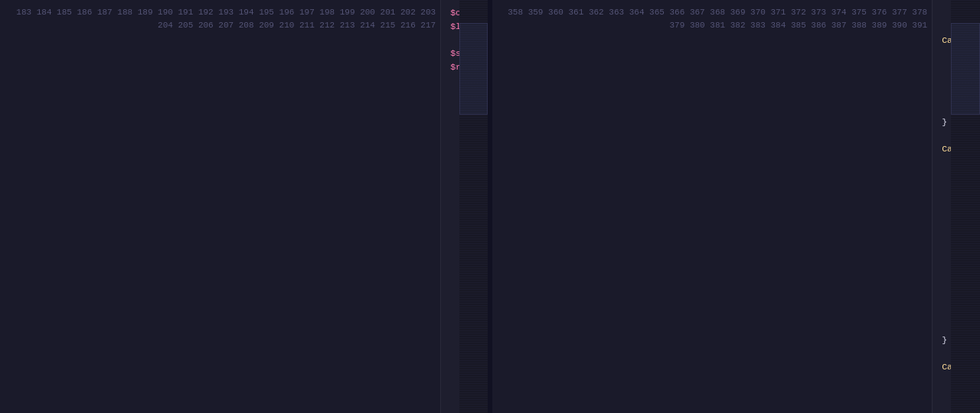  I want to click on minimap-js, so click(965, 206).